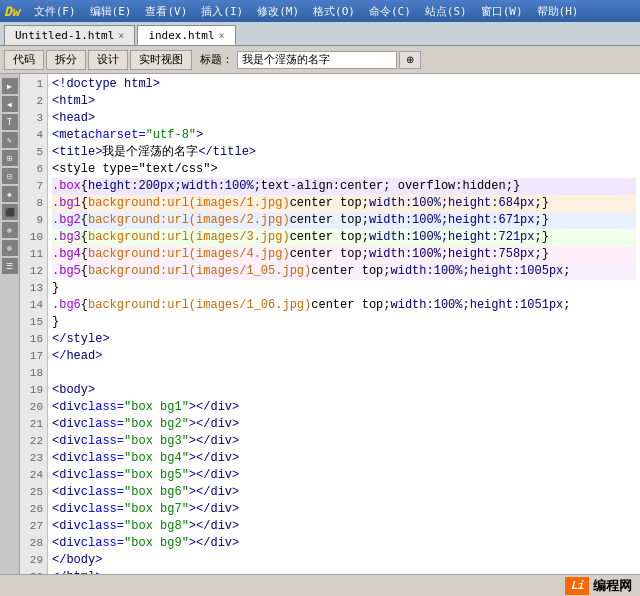 The height and width of the screenshot is (596, 640). I want to click on code-line-6: <style type="text/css">, so click(344, 170).